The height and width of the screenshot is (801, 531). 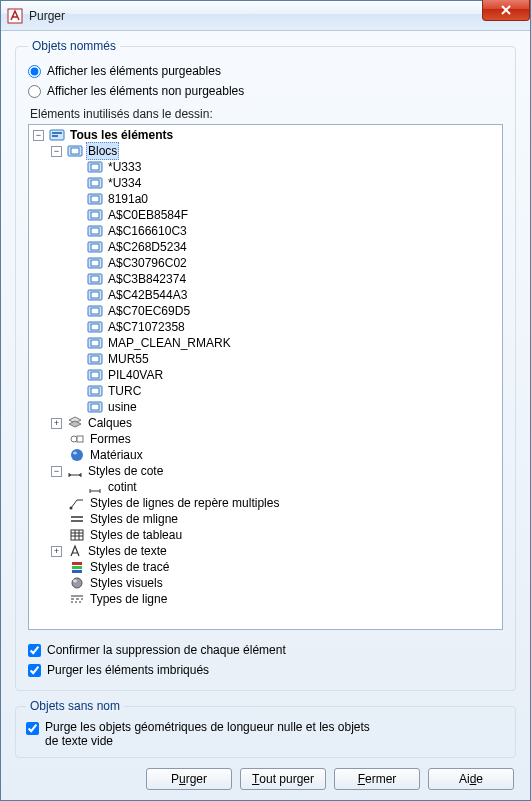 I want to click on tree-mline-label: Styles de mligne, so click(x=134, y=519).